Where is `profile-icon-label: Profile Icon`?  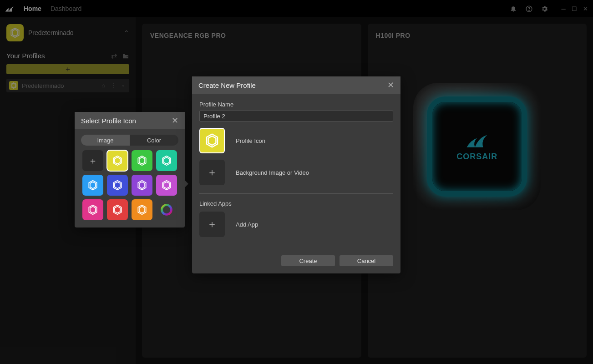
profile-icon-label: Profile Icon is located at coordinates (250, 141).